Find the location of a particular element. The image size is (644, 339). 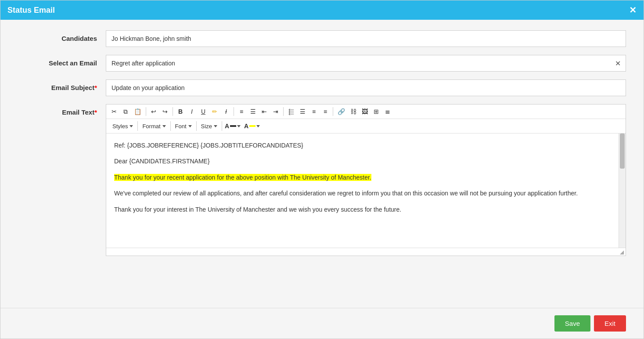

editor-footer: ◢ is located at coordinates (366, 252).